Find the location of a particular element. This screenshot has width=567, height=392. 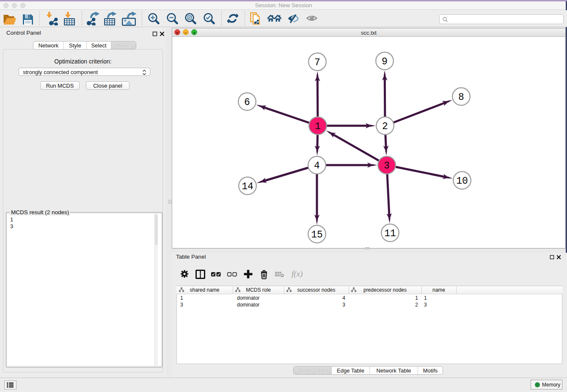

svg-text: 8 is located at coordinates (461, 97).